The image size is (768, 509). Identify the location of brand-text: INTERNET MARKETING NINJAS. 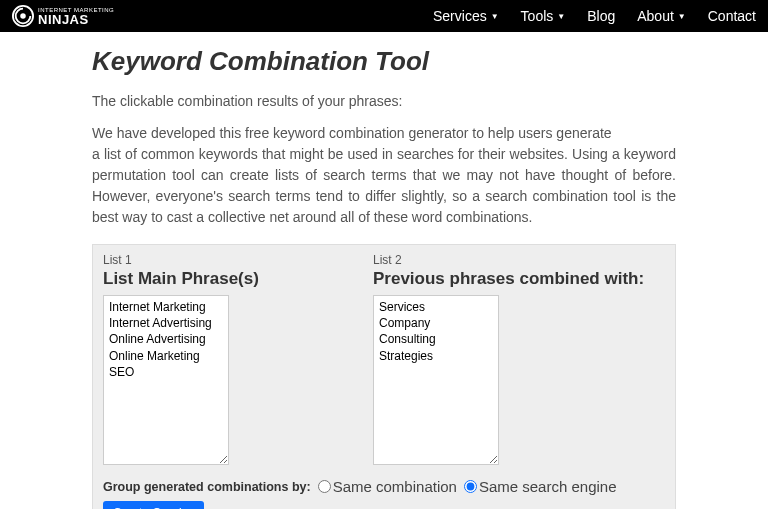
(76, 16).